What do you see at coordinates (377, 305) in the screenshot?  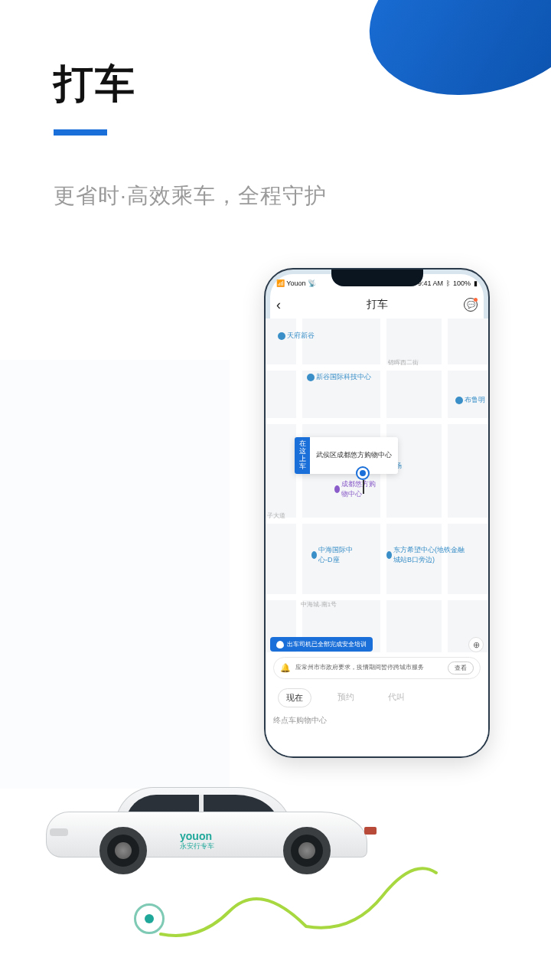 I see `nav-bar: ‹ 打车 💬` at bounding box center [377, 305].